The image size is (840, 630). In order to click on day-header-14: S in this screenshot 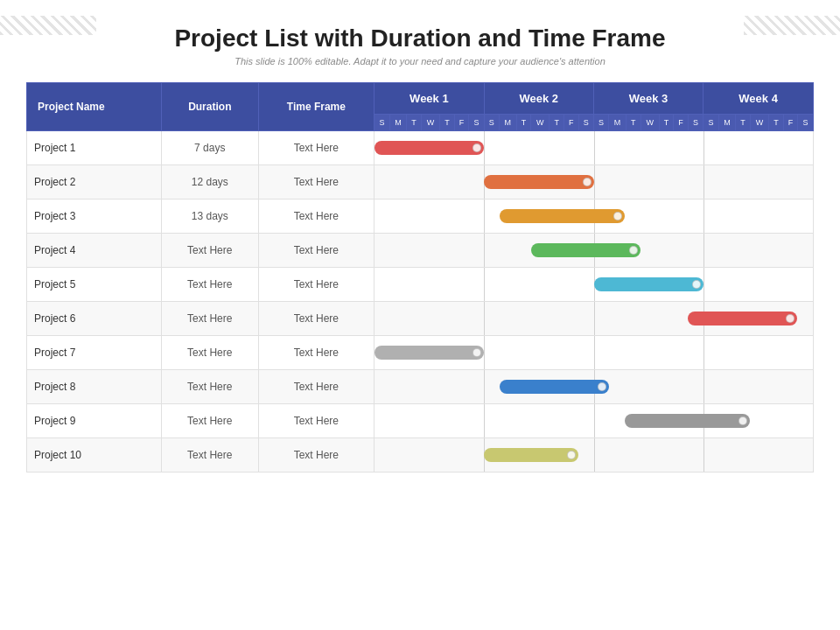, I will do `click(600, 122)`.